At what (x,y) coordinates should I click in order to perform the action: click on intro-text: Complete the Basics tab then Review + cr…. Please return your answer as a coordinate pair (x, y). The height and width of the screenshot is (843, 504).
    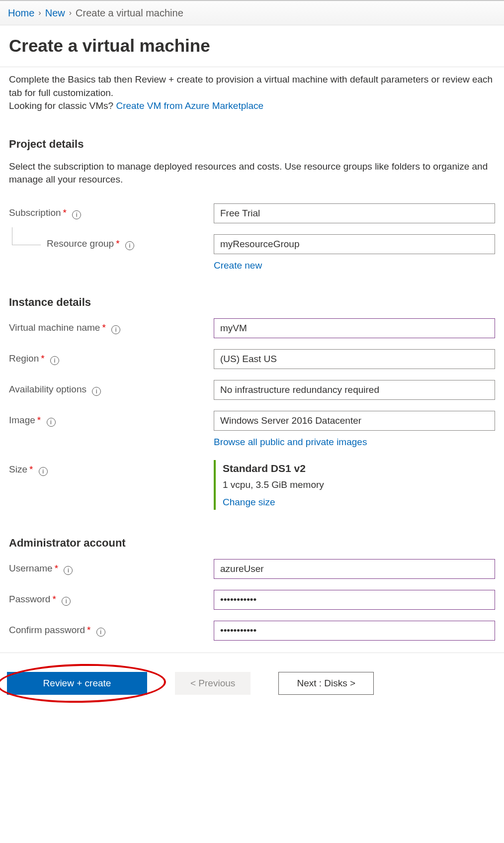
    Looking at the image, I should click on (252, 93).